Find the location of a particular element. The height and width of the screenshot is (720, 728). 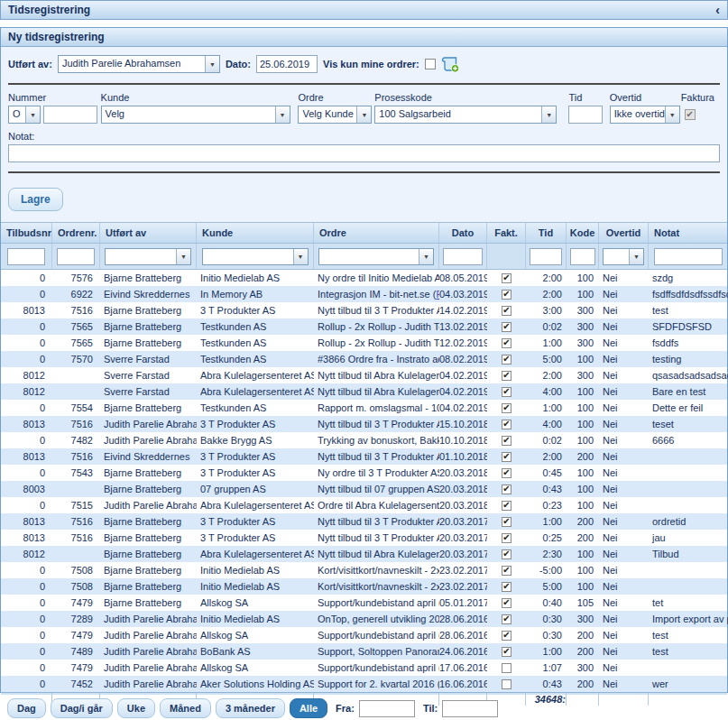

filter-ordre-select: ▼ is located at coordinates (376, 256).